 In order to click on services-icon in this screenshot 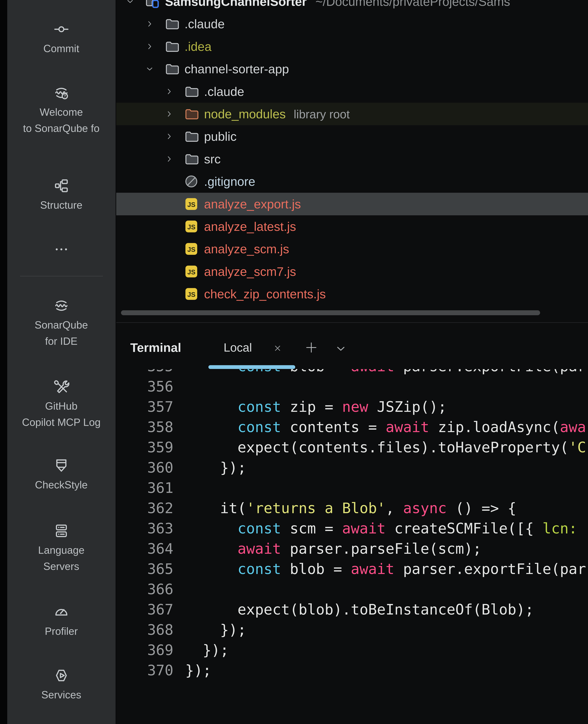, I will do `click(62, 675)`.